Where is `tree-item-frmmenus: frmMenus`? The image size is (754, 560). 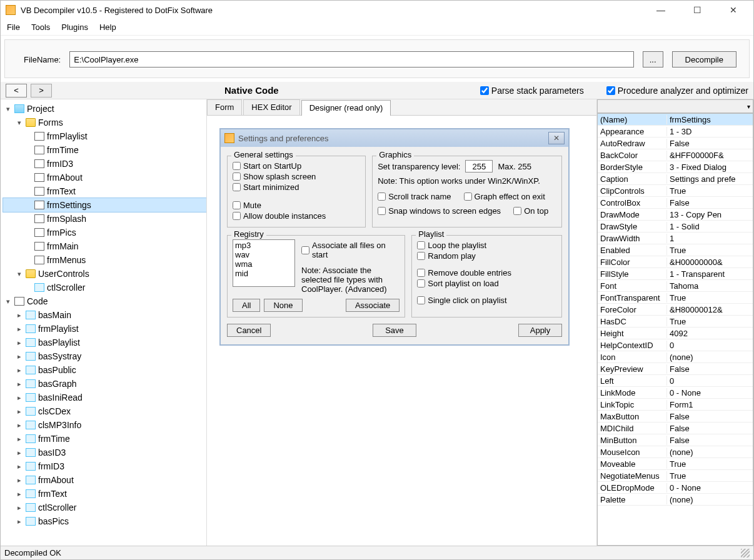
tree-item-frmmenus: frmMenus is located at coordinates (105, 260).